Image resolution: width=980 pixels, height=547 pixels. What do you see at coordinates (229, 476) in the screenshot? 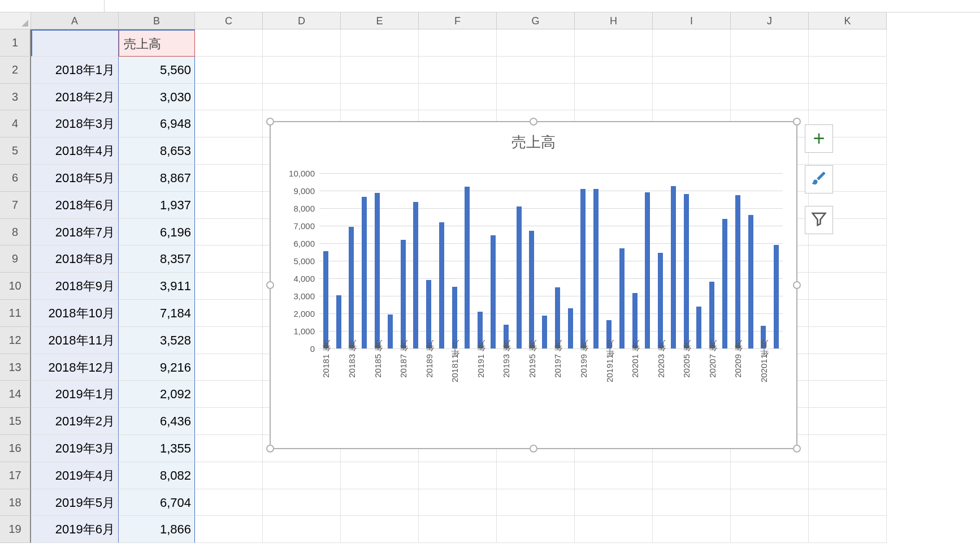
I see `cell-C17` at bounding box center [229, 476].